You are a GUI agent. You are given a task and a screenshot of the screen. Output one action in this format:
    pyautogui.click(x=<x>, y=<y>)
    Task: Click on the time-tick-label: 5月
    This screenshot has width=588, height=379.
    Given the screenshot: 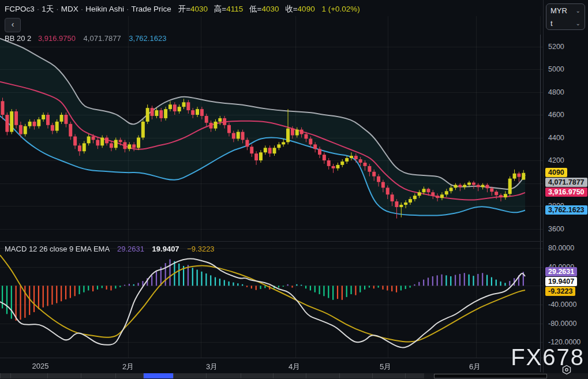 What is the action you would take?
    pyautogui.click(x=385, y=367)
    